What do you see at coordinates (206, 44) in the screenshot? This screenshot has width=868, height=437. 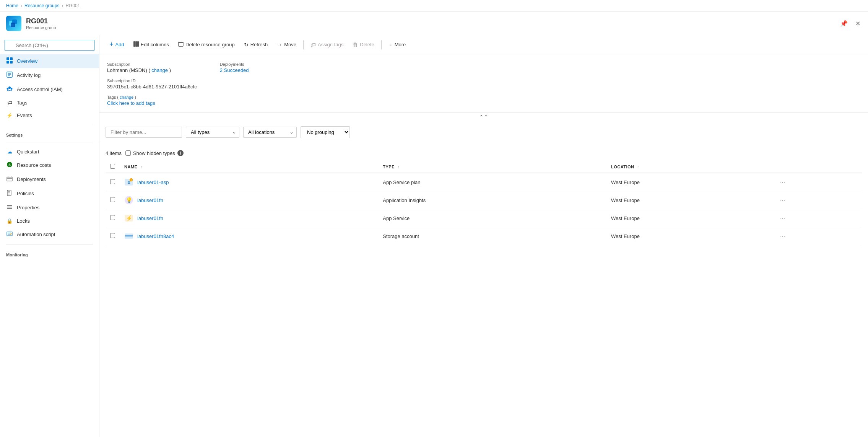 I see `delete-rg-button: Delete resource group` at bounding box center [206, 44].